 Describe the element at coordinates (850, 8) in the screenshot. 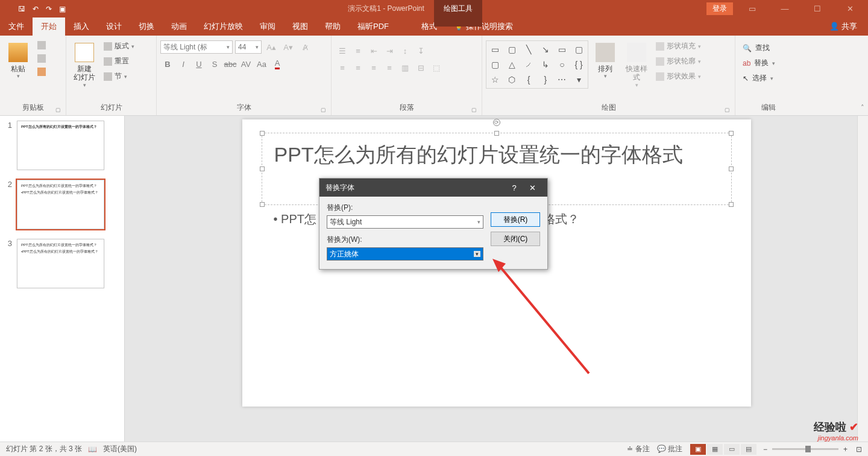

I see `close-icon: ✕` at that location.